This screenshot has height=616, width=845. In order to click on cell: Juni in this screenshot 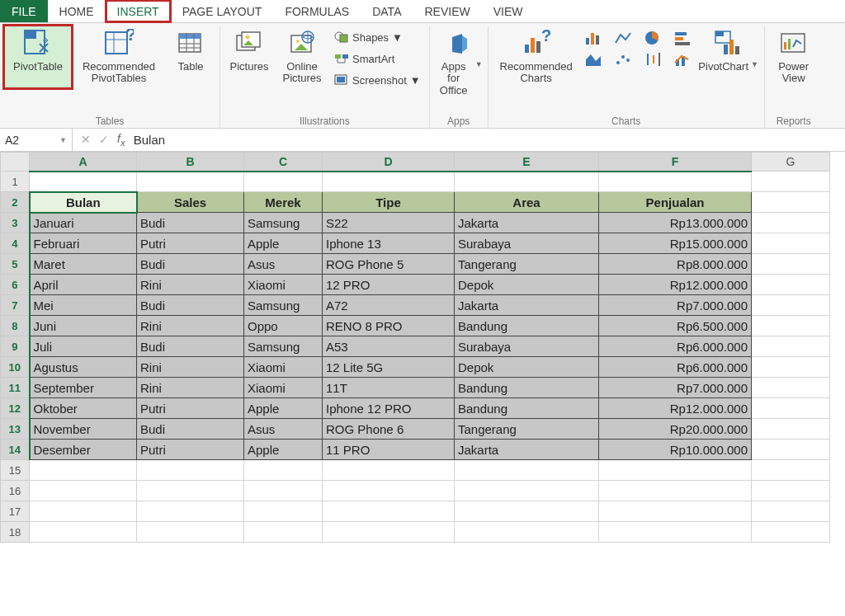, I will do `click(83, 327)`.